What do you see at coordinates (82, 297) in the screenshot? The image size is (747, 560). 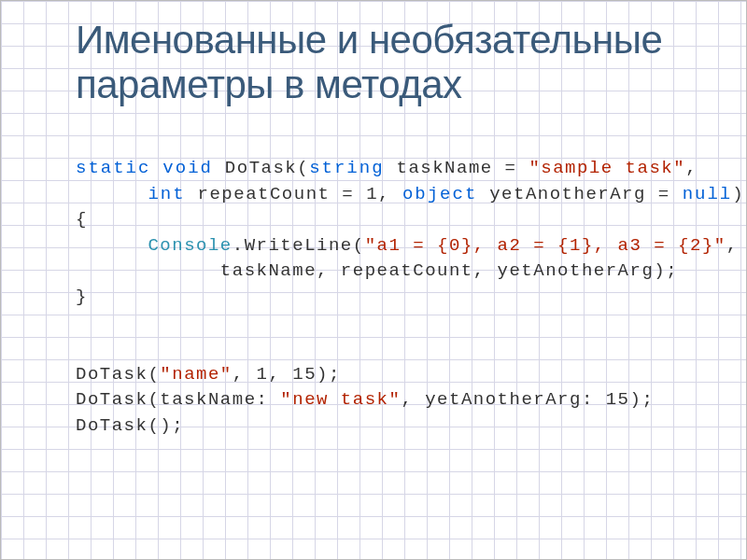 I see `brace-close: }` at bounding box center [82, 297].